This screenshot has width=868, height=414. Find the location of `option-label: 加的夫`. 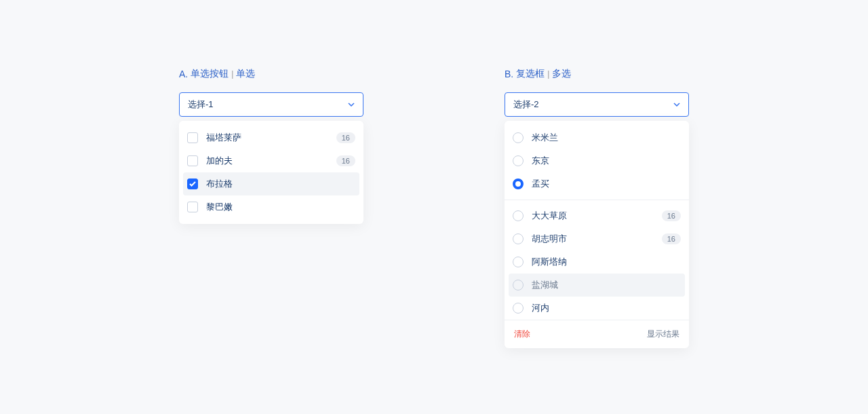

option-label: 加的夫 is located at coordinates (267, 161).